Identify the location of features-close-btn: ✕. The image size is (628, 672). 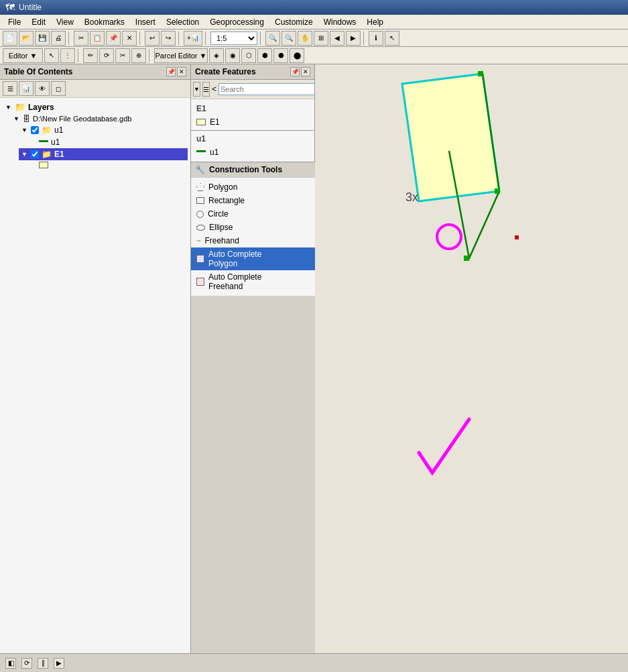
(306, 72).